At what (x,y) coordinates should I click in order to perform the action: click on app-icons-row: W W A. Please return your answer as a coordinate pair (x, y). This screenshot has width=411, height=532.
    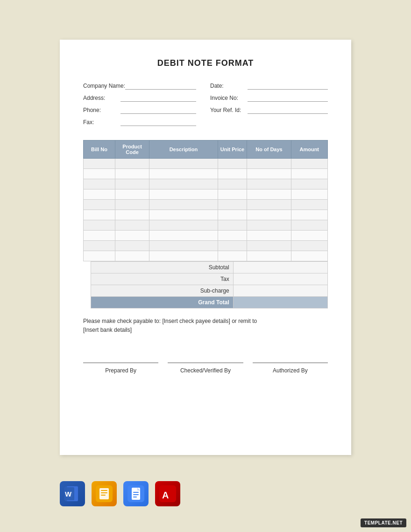
    Looking at the image, I should click on (120, 494).